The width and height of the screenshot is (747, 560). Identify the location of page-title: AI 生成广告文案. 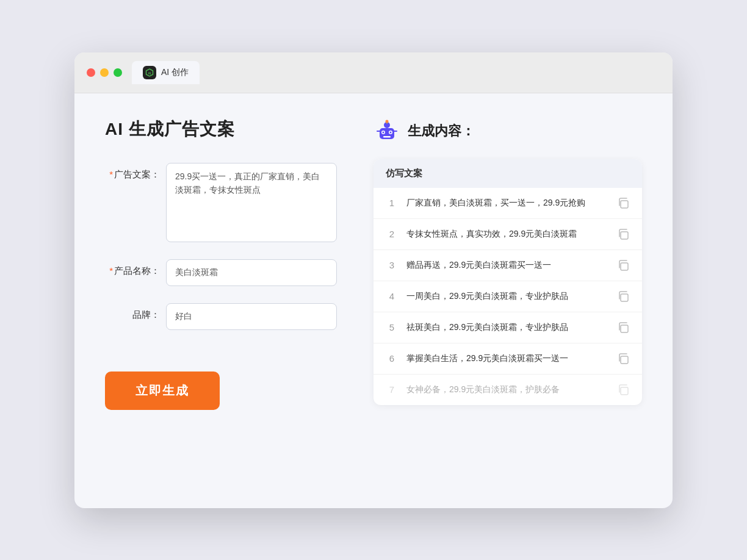
(221, 129).